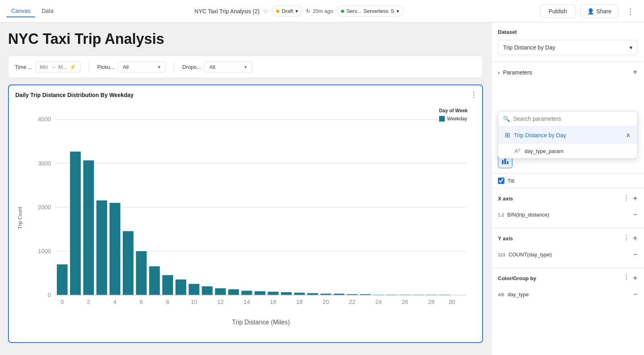 Image resolution: width=644 pixels, height=355 pixels. What do you see at coordinates (142, 67) in the screenshot?
I see `pickup-filter-select: All ▾` at bounding box center [142, 67].